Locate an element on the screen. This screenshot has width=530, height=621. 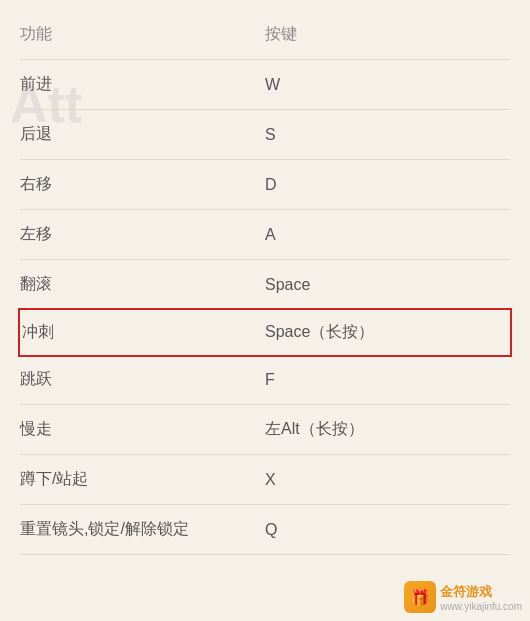
key-column-header: 按键 is located at coordinates (388, 34).